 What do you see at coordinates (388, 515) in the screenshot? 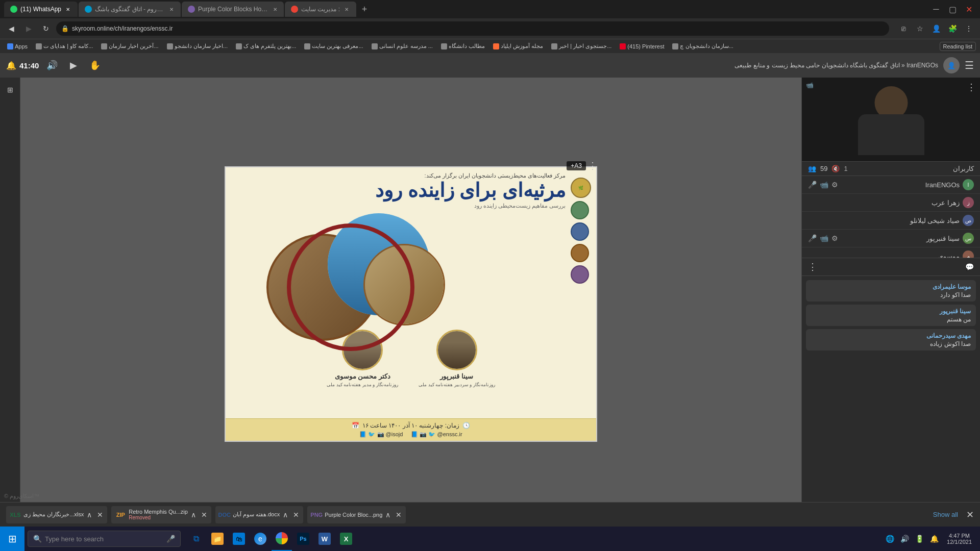
I see `dl-arrow-png: ∧` at bounding box center [388, 515].